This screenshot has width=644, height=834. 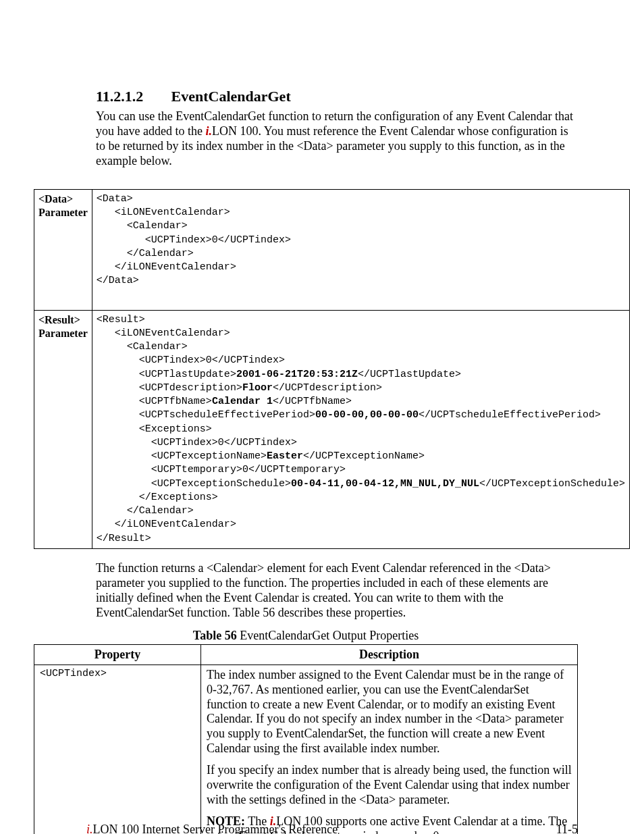 What do you see at coordinates (231, 96) in the screenshot?
I see `section-title: EventCalendarGet` at bounding box center [231, 96].